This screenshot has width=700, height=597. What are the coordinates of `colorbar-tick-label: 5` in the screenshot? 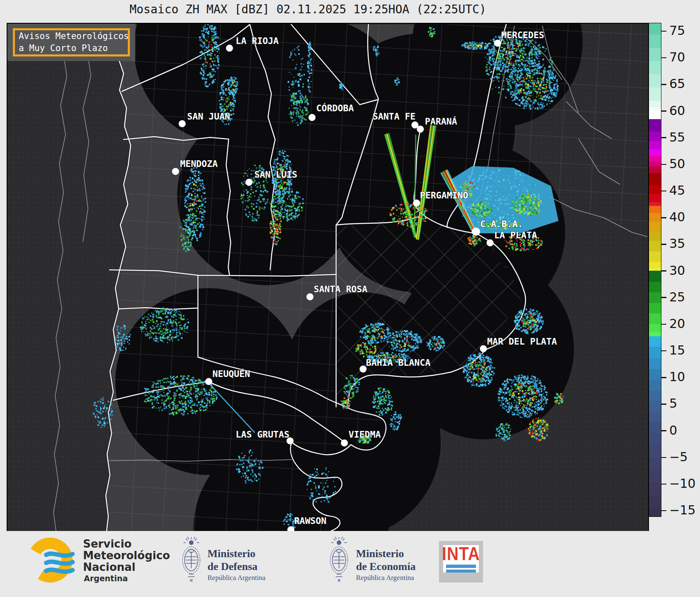 It's located at (685, 404).